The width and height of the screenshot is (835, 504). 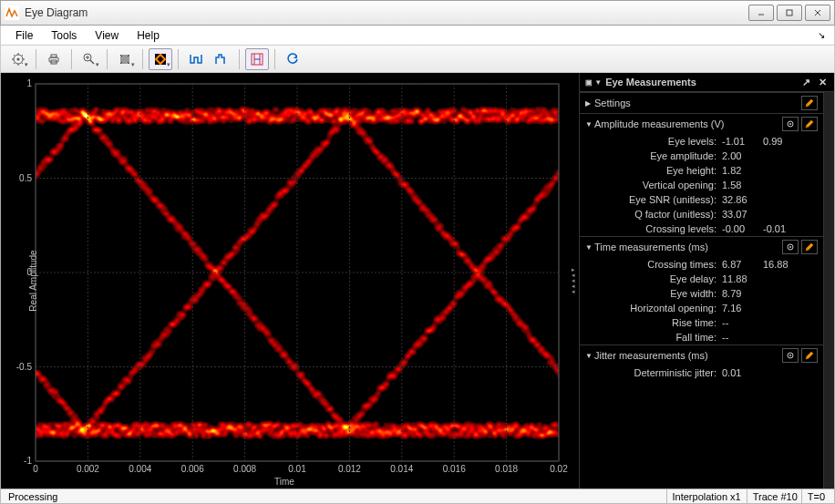 I want to click on fall-time-row: Fall time:--, so click(x=702, y=337).